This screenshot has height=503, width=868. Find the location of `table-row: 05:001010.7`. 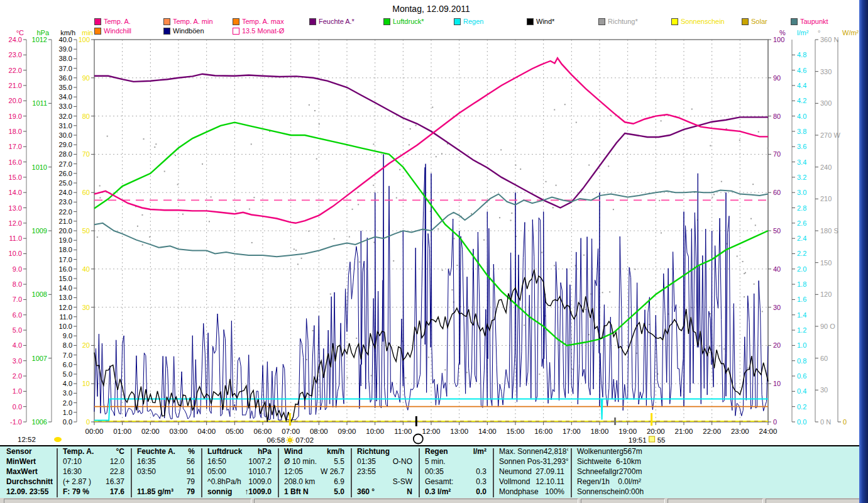

table-row: 05:001010.7 is located at coordinates (239, 472).